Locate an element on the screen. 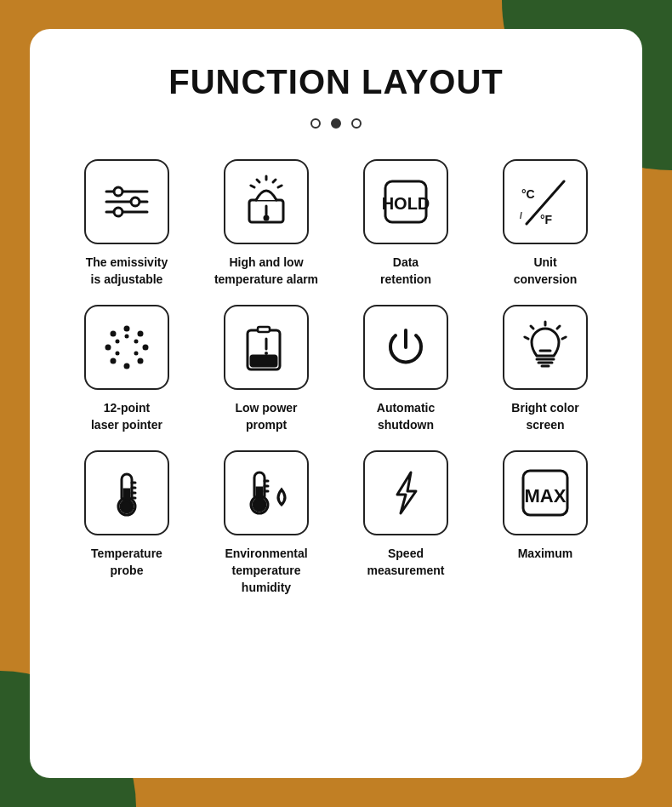 The height and width of the screenshot is (807, 672). pagination-dots is located at coordinates (336, 123).